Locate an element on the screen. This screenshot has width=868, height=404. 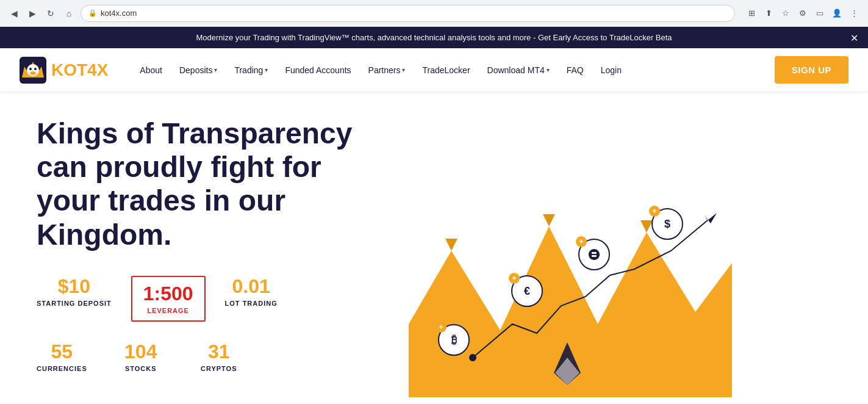
reload-button: ↻ is located at coordinates (51, 13).